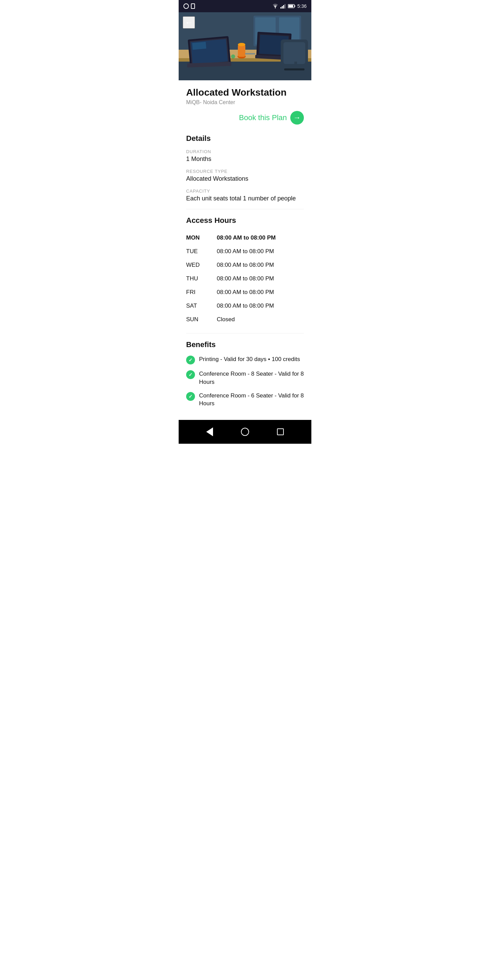 This screenshot has width=490, height=980. Describe the element at coordinates (245, 102) in the screenshot. I see `page-subtitle: MiQB- Noida Center` at that location.